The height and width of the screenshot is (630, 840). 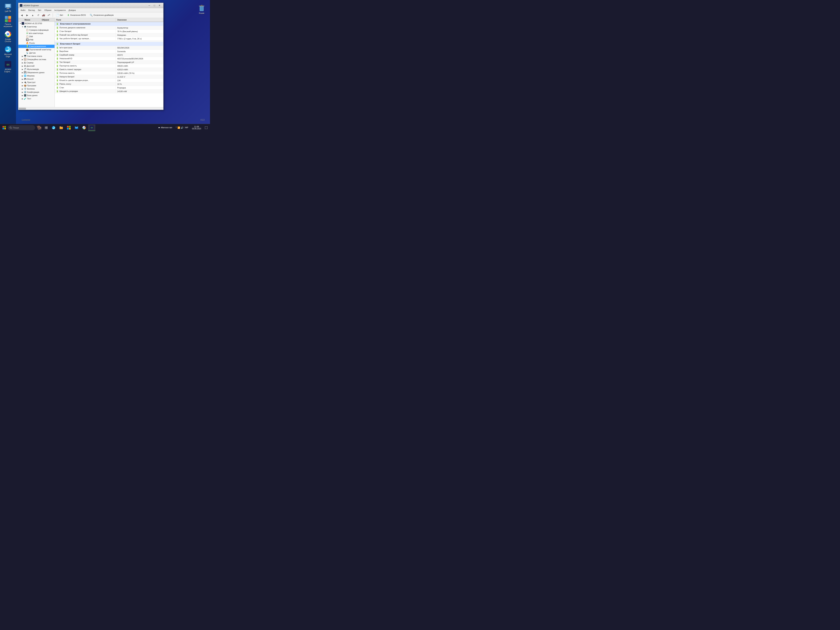 What do you see at coordinates (176, 128) in the screenshot?
I see `arrow-up-icon: ⌃` at bounding box center [176, 128].